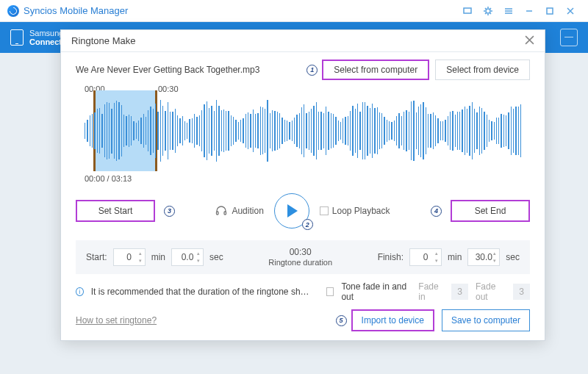 This screenshot has height=374, width=588. What do you see at coordinates (355, 211) in the screenshot?
I see `loop-playback-checkbox: Loop Playback` at bounding box center [355, 211].